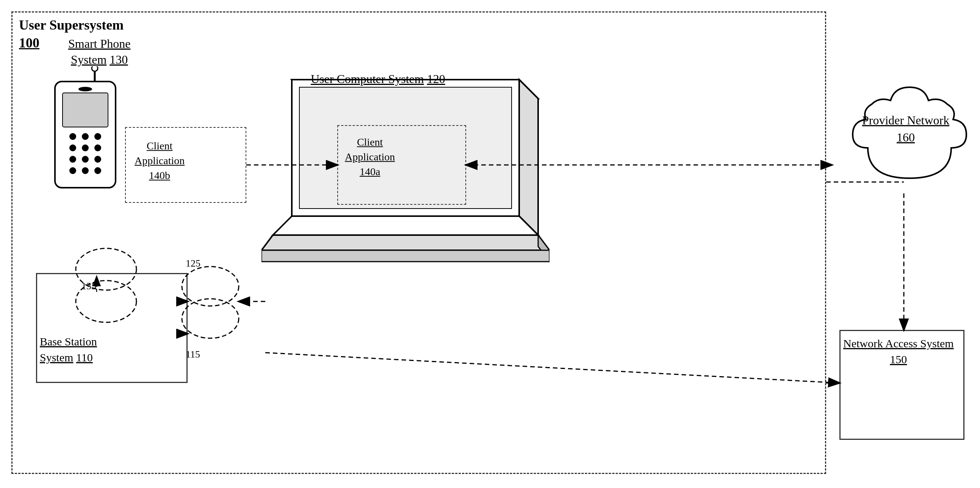 This screenshot has width=980, height=488. What do you see at coordinates (84, 357) in the screenshot?
I see `base-station-number: 110` at bounding box center [84, 357].